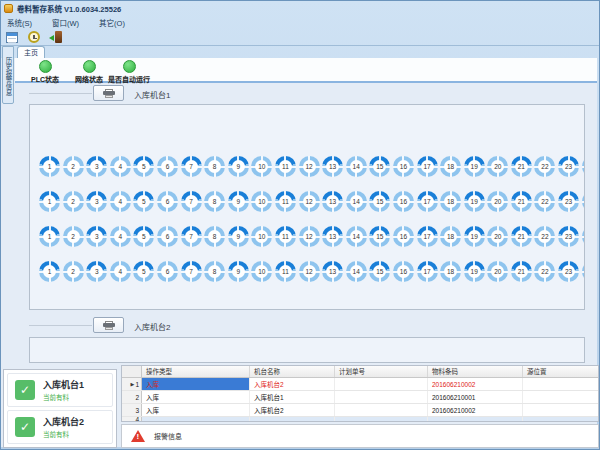 Image resolution: width=600 pixels, height=450 pixels. What do you see at coordinates (360, 420) in the screenshot?
I see `table-row: 4` at bounding box center [360, 420].